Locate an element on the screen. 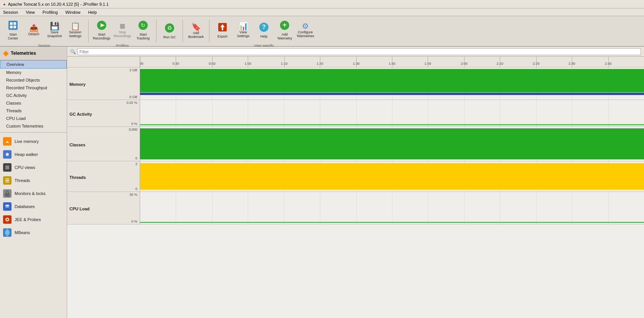 The height and width of the screenshot is (318, 644). toolbar-profiling-group: StartRecordings ⏹ StopRecordings ↻ Start… is located at coordinates (122, 31).